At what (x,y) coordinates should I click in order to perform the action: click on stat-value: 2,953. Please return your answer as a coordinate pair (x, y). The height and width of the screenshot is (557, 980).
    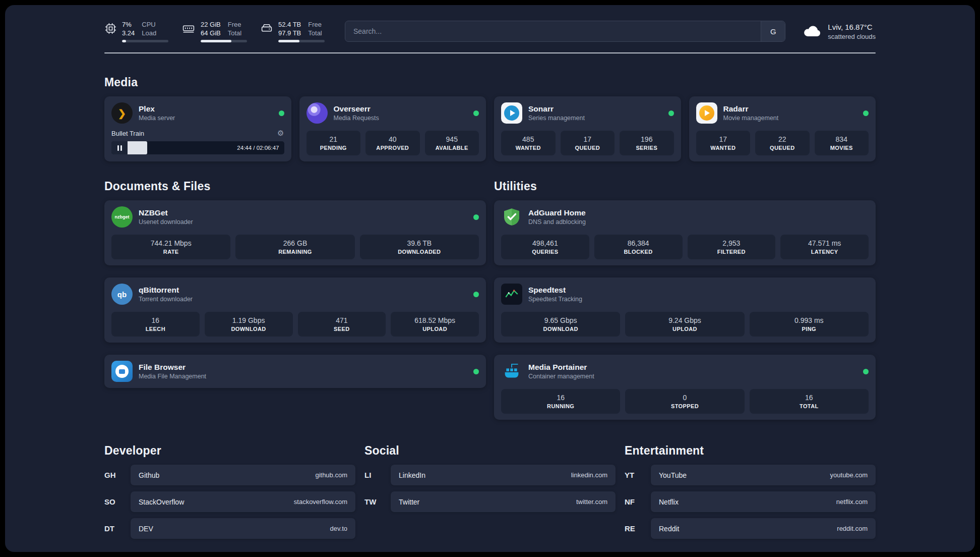
    Looking at the image, I should click on (732, 243).